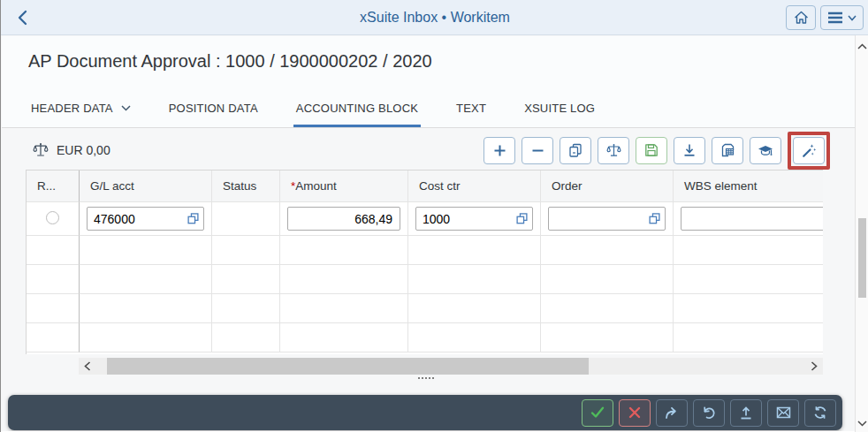 This screenshot has height=432, width=868. What do you see at coordinates (88, 366) in the screenshot?
I see `scroll-left-arrow` at bounding box center [88, 366].